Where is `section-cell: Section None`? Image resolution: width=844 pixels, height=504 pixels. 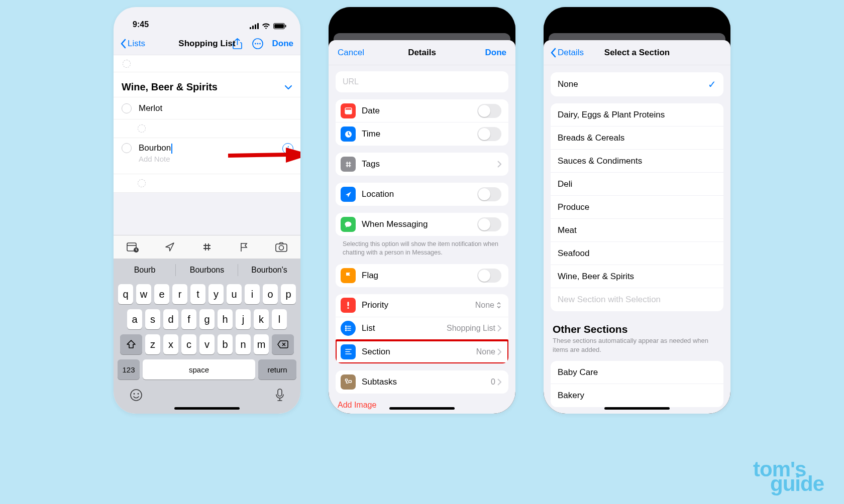 section-cell: Section None is located at coordinates (422, 352).